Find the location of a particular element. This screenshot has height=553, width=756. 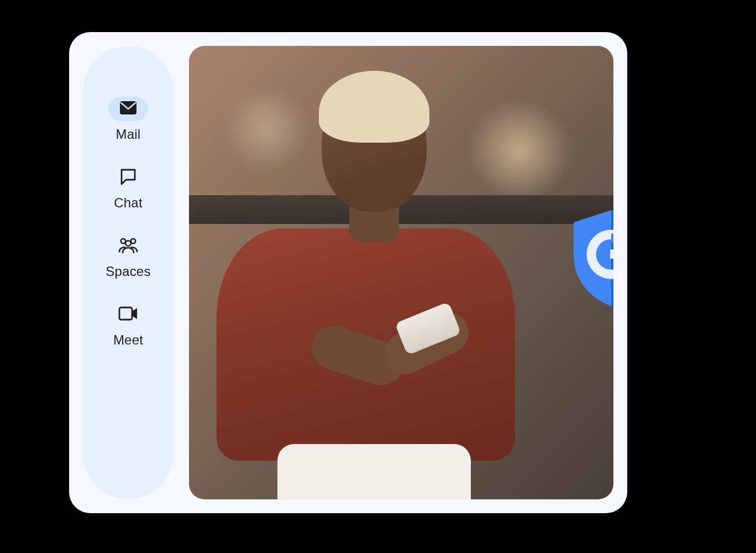

sidebar-item-label: Mail is located at coordinates (128, 134).